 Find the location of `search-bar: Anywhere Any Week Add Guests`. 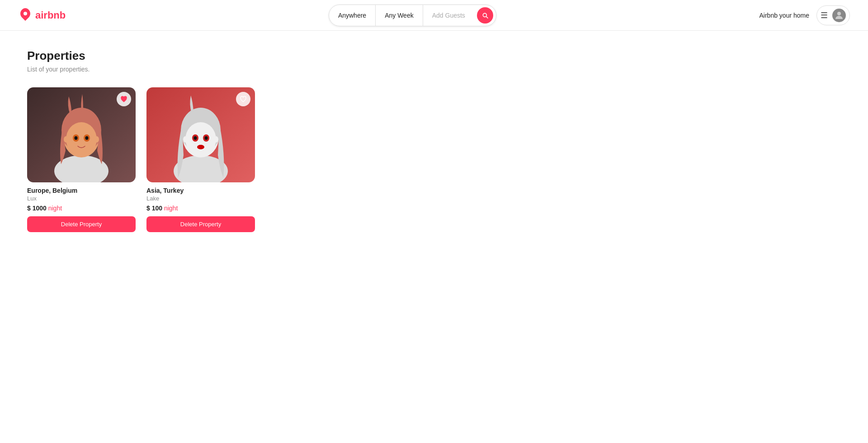

search-bar: Anywhere Any Week Add Guests is located at coordinates (412, 15).